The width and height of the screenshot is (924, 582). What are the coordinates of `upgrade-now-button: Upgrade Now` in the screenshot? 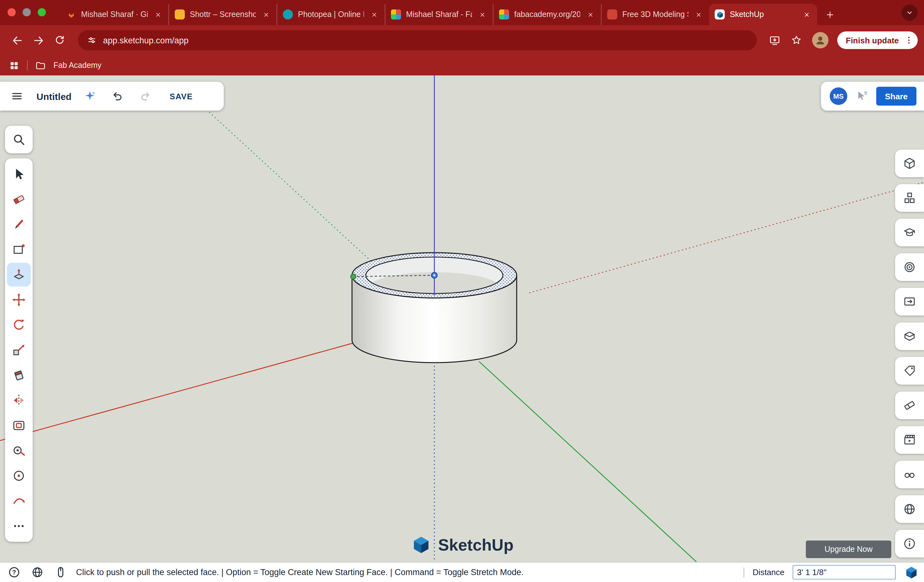 It's located at (849, 549).